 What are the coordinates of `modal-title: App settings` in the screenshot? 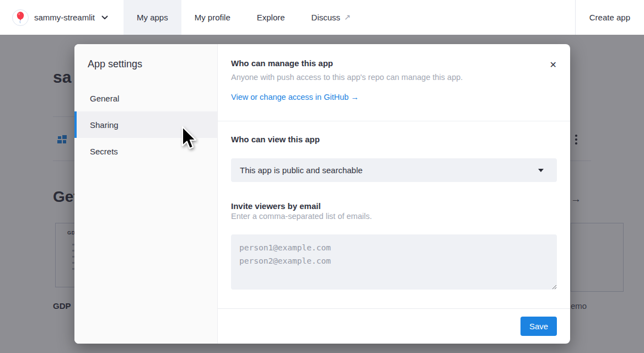 It's located at (146, 57).